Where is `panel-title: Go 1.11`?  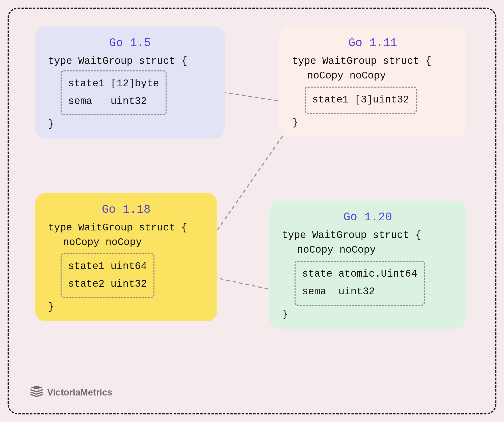 panel-title: Go 1.11 is located at coordinates (373, 43).